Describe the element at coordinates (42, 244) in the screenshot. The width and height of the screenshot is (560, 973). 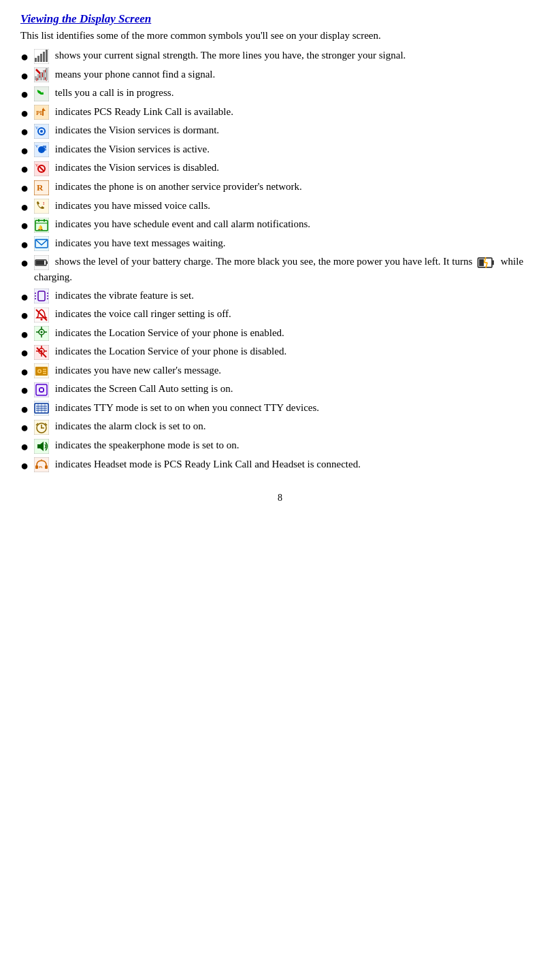
I see `text-messages-icon` at that location.